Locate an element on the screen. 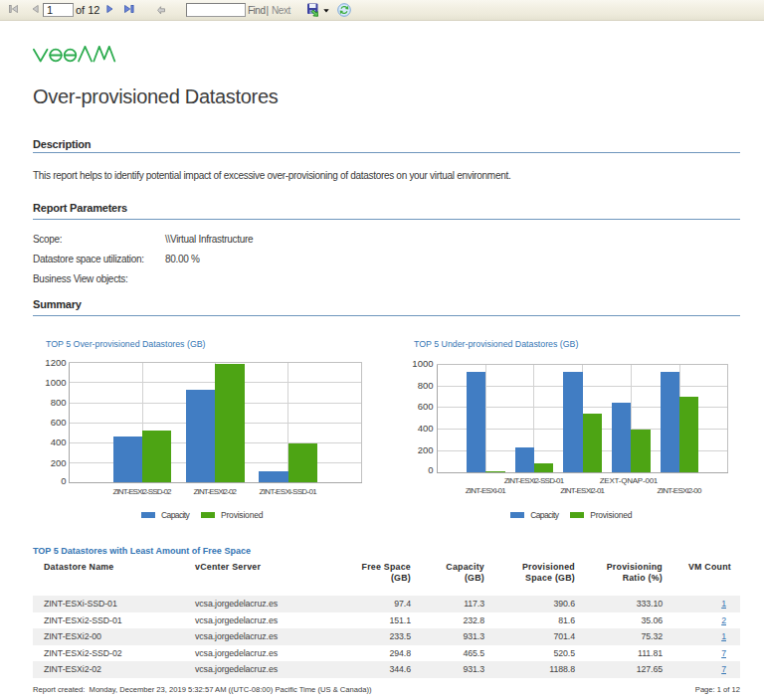  svg-text: ZINT-ESXi2-00 is located at coordinates (680, 491).